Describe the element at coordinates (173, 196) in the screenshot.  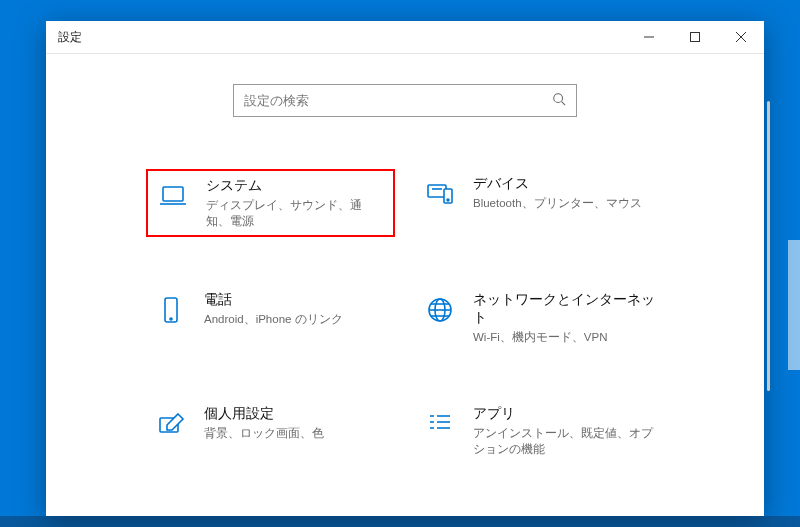
I see `laptop-icon` at that location.